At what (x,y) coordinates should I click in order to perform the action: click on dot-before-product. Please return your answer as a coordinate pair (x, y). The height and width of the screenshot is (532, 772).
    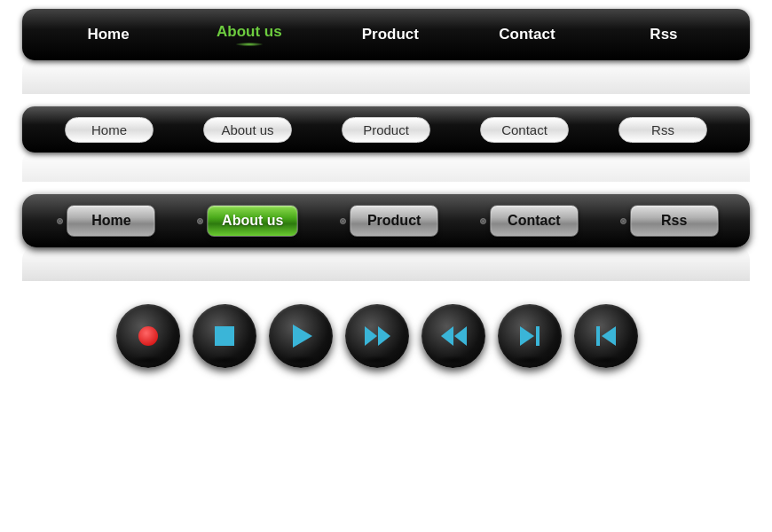
    Looking at the image, I should click on (343, 222).